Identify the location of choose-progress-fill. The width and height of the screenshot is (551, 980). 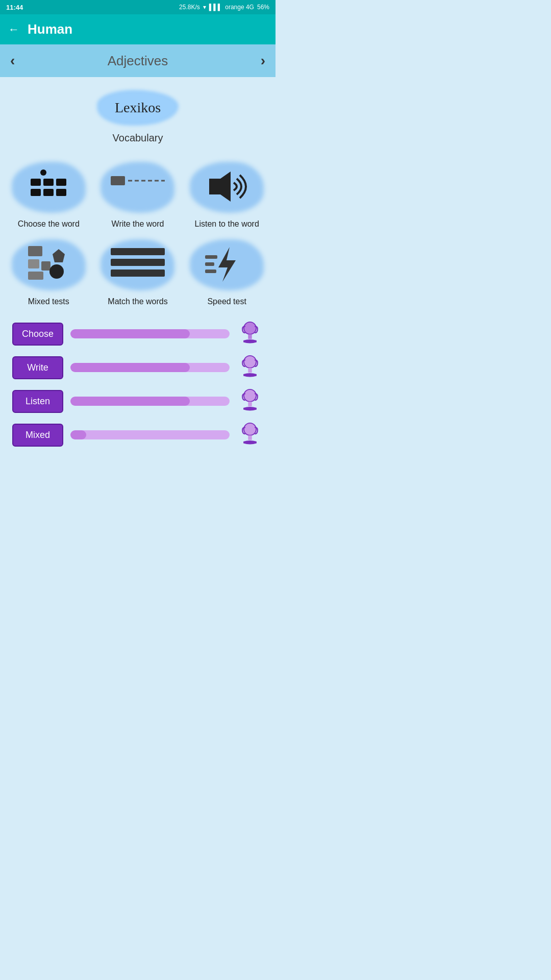
(130, 334).